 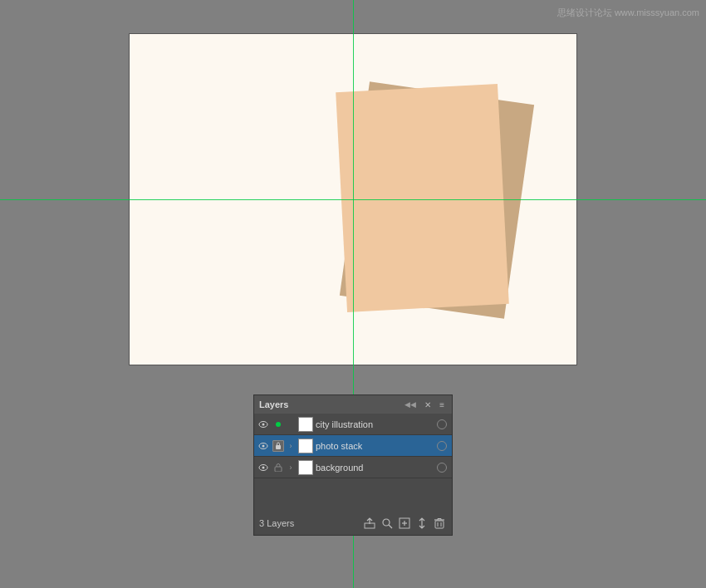 I want to click on layer-count-label: 3 Layers, so click(x=309, y=523).